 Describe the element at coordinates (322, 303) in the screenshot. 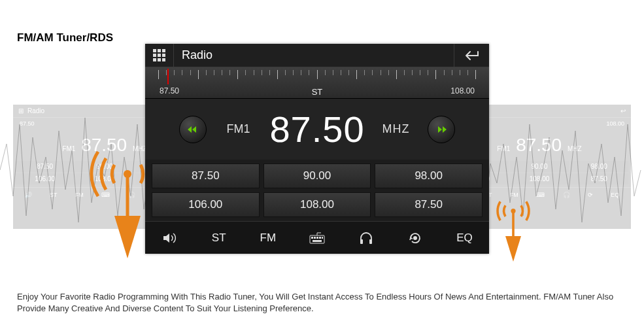

I see `description-text: Enjoy Your Favorite Radio Programming Wi…` at that location.